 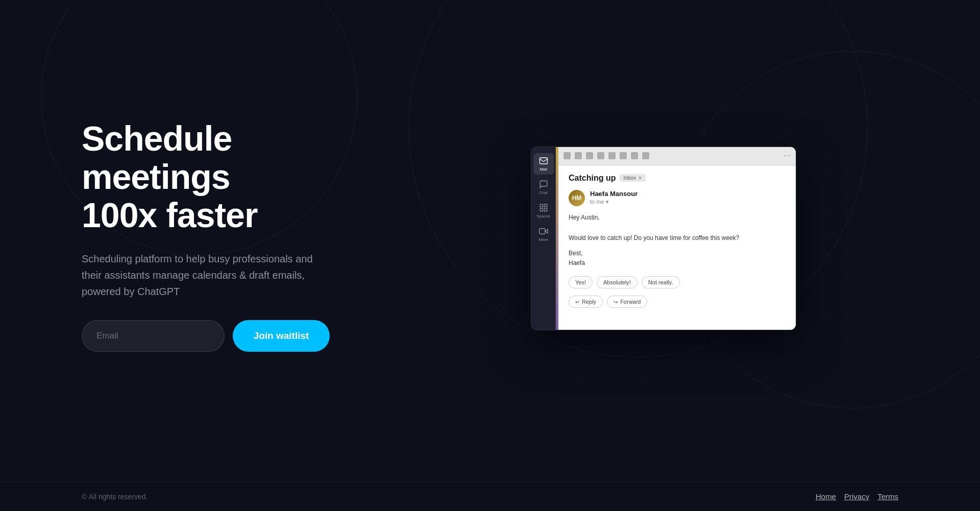 I want to click on sidebar-item-spaces: Spaces, so click(x=544, y=211).